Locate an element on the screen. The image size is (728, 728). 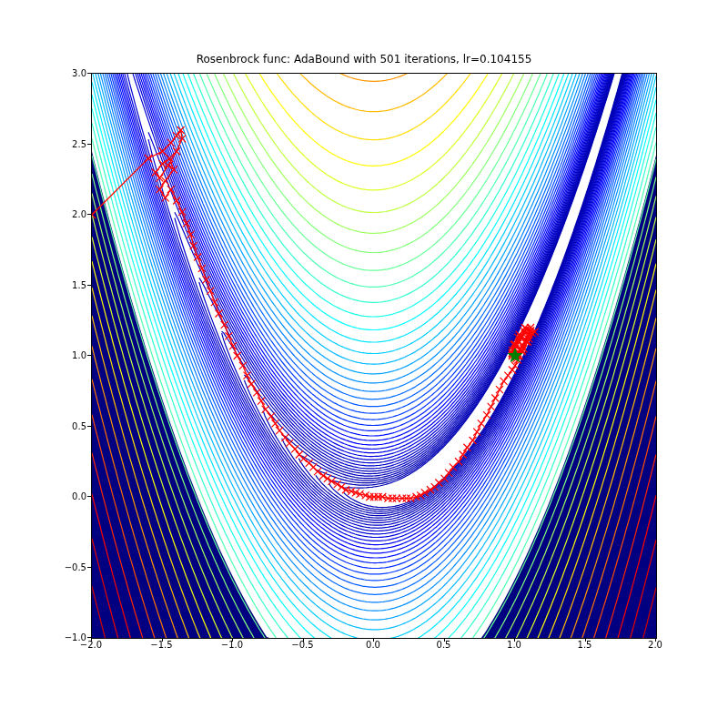
y-tick-label: 0.0 is located at coordinates (79, 497).